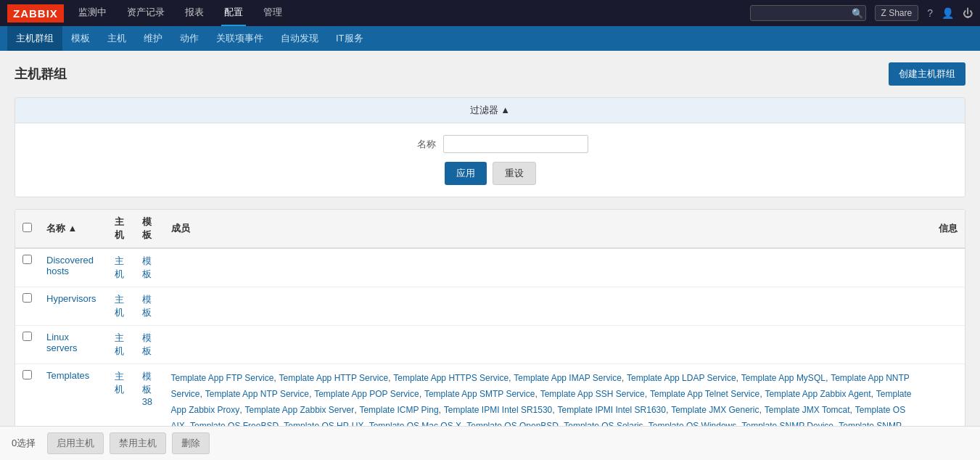  I want to click on nav-item-monitoring: 监测中, so click(93, 13).